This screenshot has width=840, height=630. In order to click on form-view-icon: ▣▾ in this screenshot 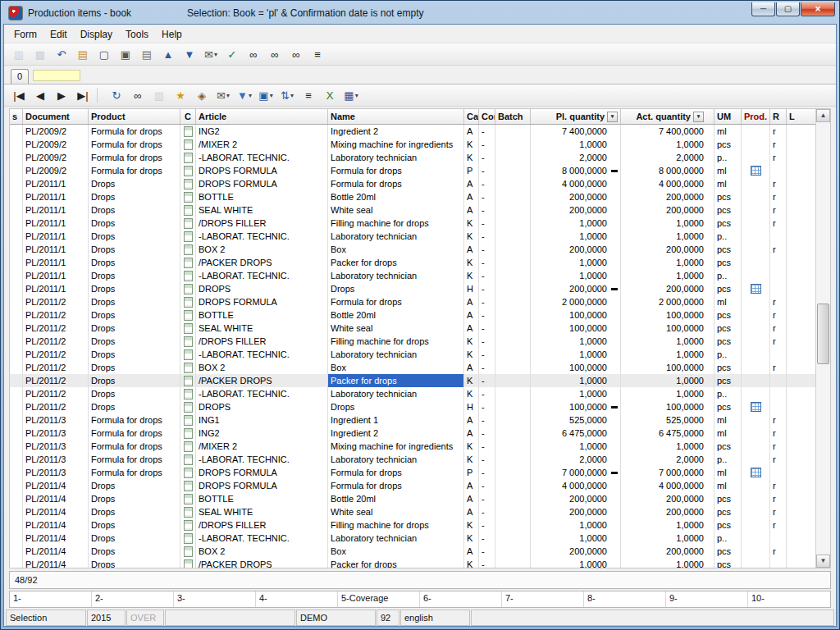, I will do `click(266, 95)`.